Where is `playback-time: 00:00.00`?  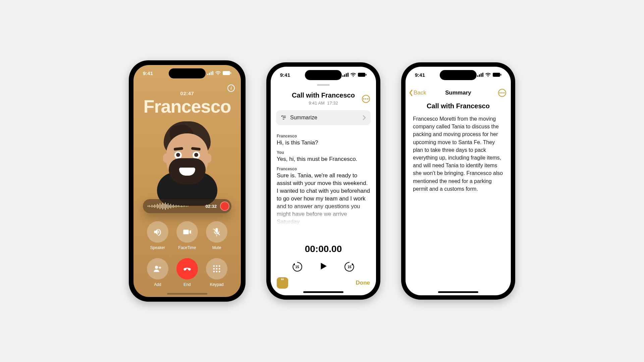 playback-time: 00:00.00 is located at coordinates (323, 249).